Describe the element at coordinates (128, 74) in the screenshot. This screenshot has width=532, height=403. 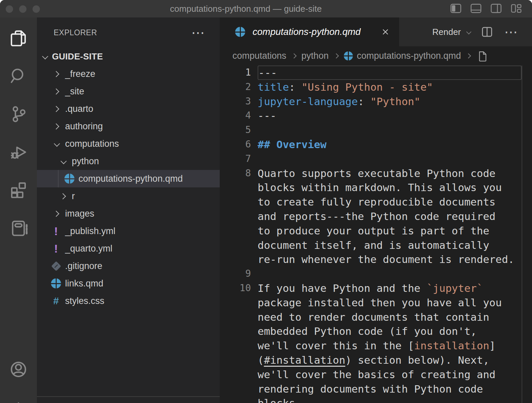
I see `tree-item--freeze: _freeze` at that location.